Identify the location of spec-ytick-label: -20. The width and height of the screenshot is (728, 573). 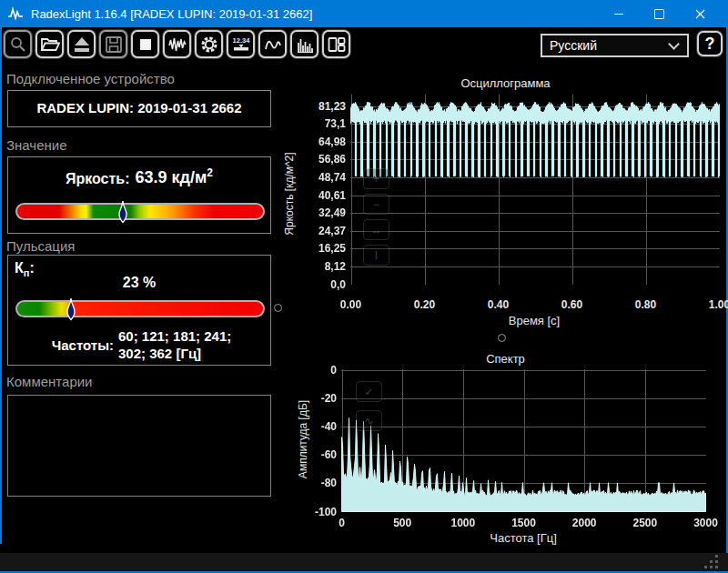
(314, 398).